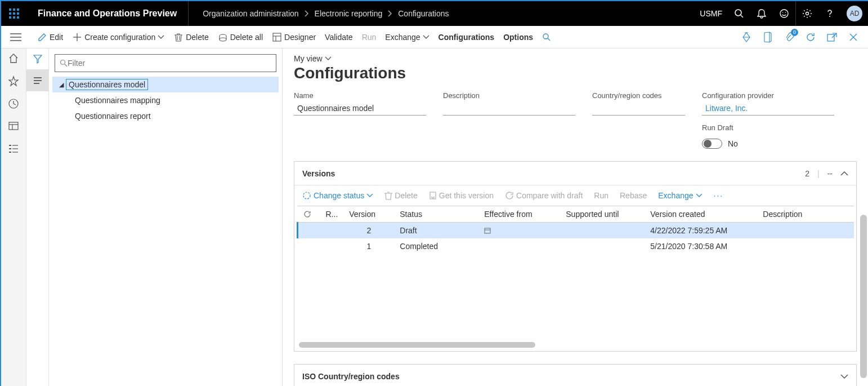 This screenshot has width=868, height=386. Describe the element at coordinates (369, 214) in the screenshot. I see `col-version: Version` at that location.